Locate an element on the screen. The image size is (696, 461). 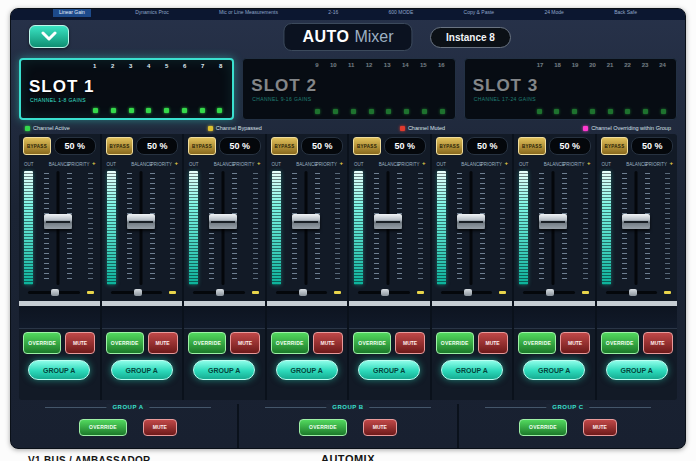
slot-panel: 910111213141516 SLOT 2 CHANNEL 9-16 GAIN… is located at coordinates (348, 89).